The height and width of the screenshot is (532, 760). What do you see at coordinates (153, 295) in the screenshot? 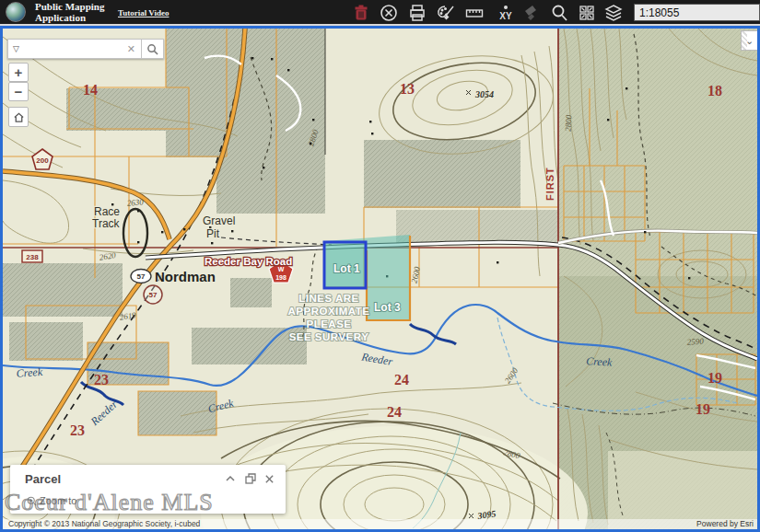
I see `shield-57b: 57` at bounding box center [153, 295].